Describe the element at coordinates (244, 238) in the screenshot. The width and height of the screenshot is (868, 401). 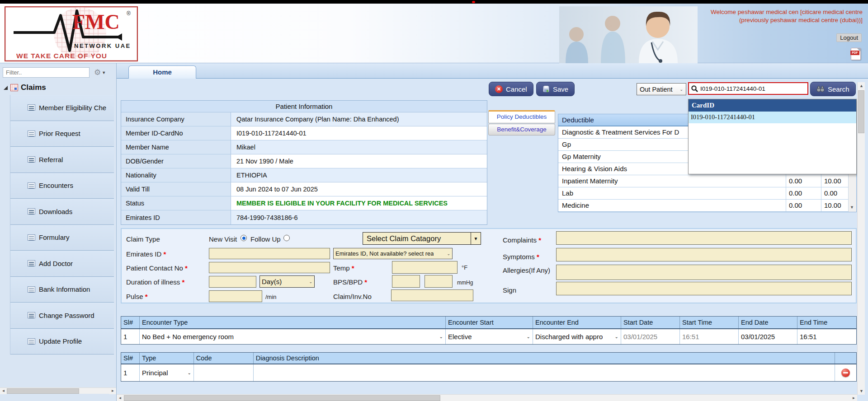
I see `new-visit-radio` at that location.